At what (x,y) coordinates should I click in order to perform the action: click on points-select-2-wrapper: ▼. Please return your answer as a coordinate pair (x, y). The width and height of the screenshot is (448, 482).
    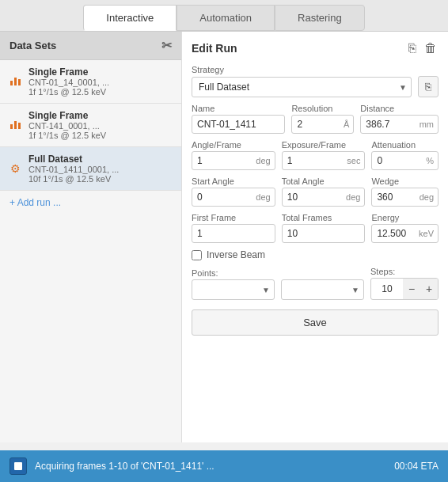
    Looking at the image, I should click on (323, 290).